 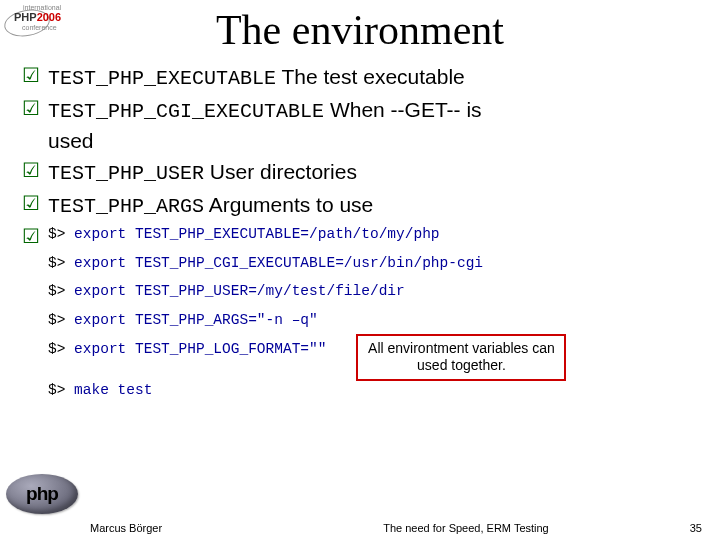 What do you see at coordinates (376, 390) in the screenshot?
I see `code-line: $> make test` at bounding box center [376, 390].